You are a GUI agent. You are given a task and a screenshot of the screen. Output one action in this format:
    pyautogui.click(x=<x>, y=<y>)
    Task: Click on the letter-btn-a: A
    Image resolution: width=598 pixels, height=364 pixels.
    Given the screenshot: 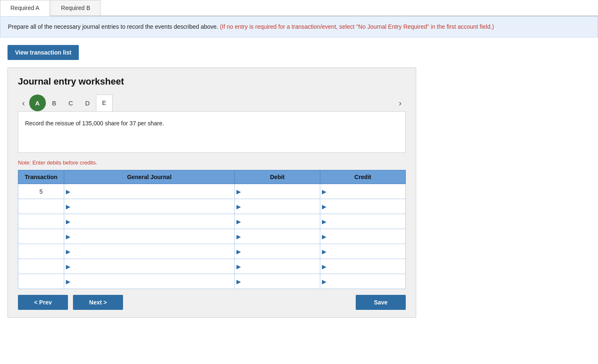 What is the action you would take?
    pyautogui.click(x=38, y=103)
    